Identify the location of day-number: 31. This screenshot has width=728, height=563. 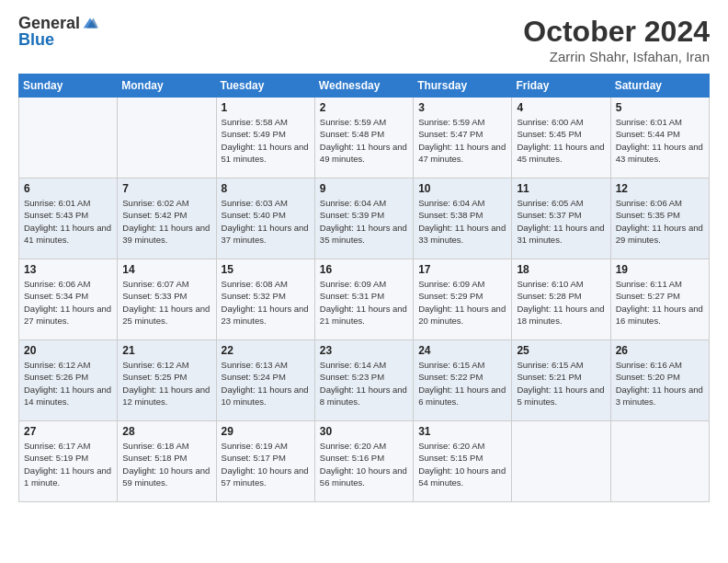
(462, 431).